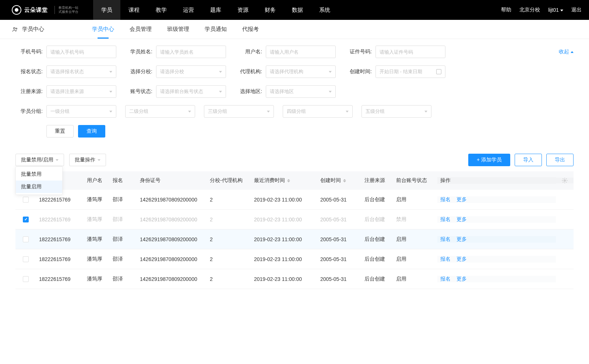 The height and width of the screenshot is (364, 589). I want to click on filter-school-select: 请选择分校, so click(191, 72).